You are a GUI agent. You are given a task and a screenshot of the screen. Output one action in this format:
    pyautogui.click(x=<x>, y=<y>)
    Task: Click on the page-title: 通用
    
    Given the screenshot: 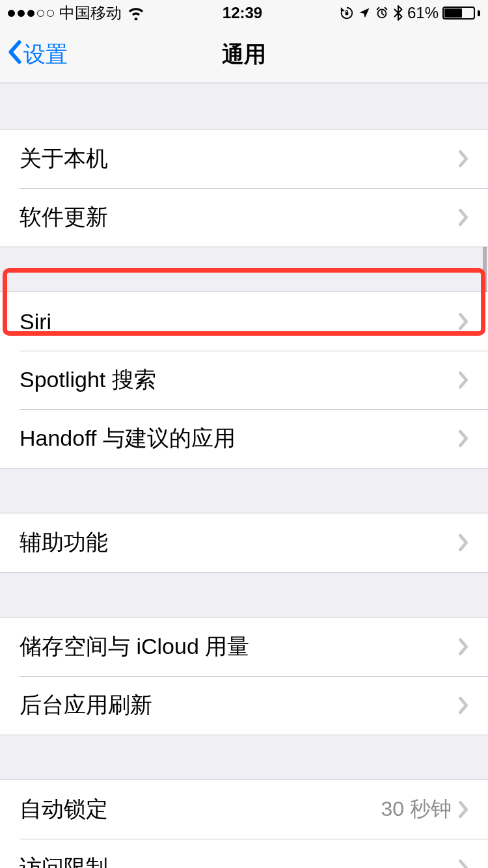 What is the action you would take?
    pyautogui.click(x=244, y=55)
    